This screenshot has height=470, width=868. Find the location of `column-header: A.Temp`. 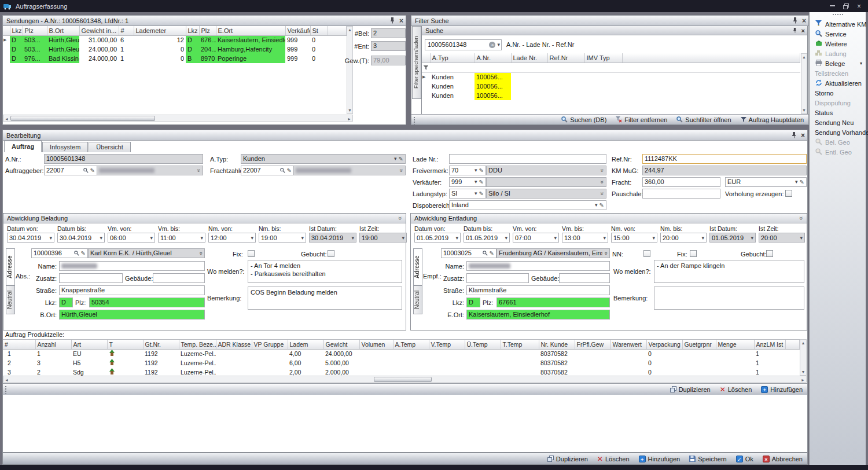

column-header: A.Temp is located at coordinates (411, 344).